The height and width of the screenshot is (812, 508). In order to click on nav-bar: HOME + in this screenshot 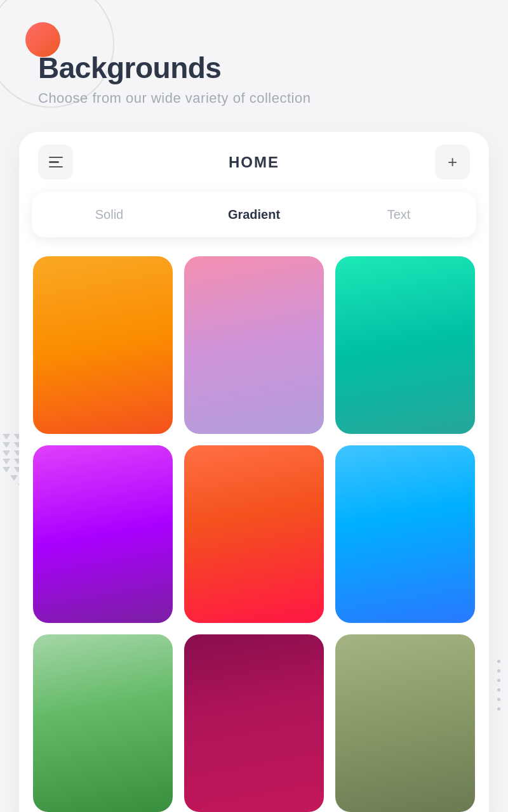, I will do `click(254, 162)`.